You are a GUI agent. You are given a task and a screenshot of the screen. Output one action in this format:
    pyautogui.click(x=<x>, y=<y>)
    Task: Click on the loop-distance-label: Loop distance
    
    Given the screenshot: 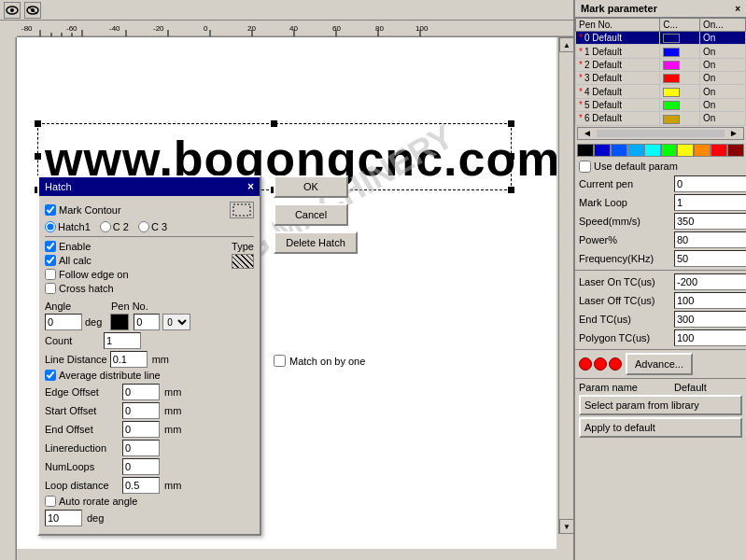 What is the action you would take?
    pyautogui.click(x=82, y=485)
    